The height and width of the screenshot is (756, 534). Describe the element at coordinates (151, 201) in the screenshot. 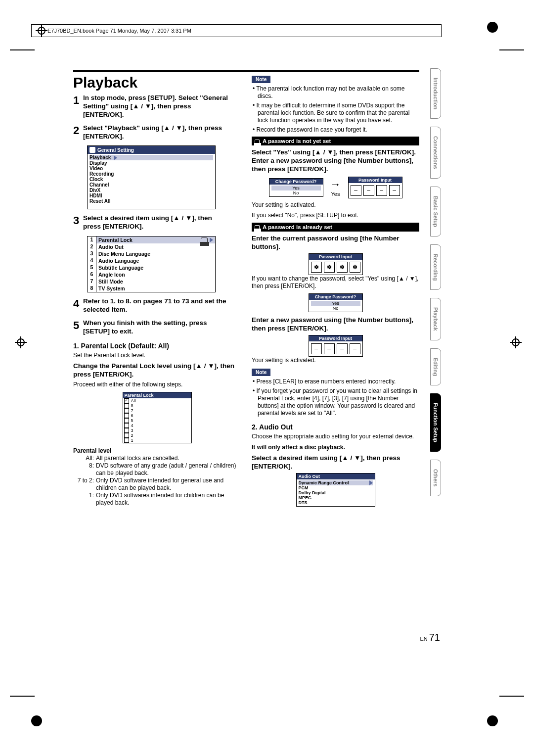

I see `menu-item: Reset All` at that location.